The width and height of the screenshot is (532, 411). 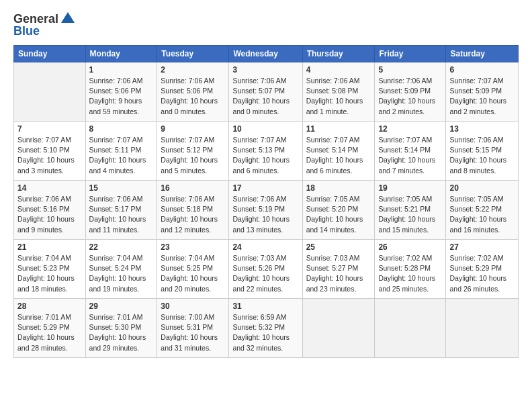 What do you see at coordinates (193, 151) in the screenshot?
I see `calendar-cell: 9Sunrise: 7:07 AM Sunset: 5:12 PM Daylig…` at bounding box center [193, 151].